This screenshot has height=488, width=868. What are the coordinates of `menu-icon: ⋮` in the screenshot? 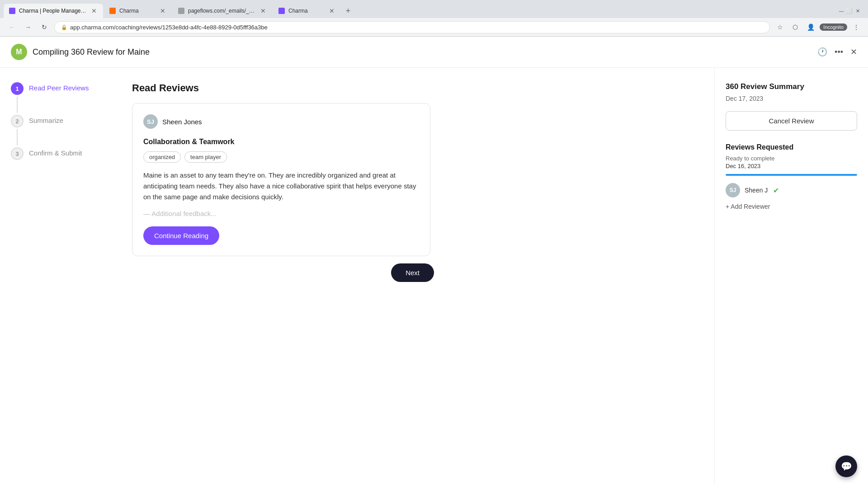 It's located at (856, 27).